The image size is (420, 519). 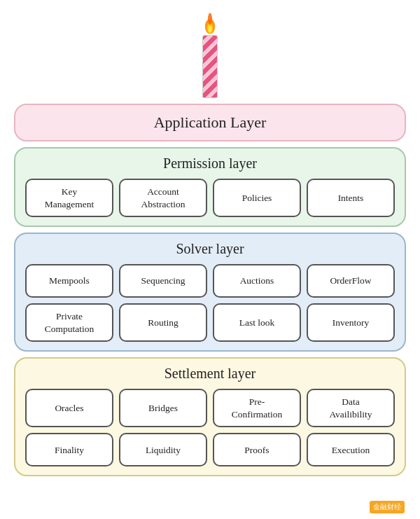 I want to click on list-item: Finality, so click(x=69, y=450).